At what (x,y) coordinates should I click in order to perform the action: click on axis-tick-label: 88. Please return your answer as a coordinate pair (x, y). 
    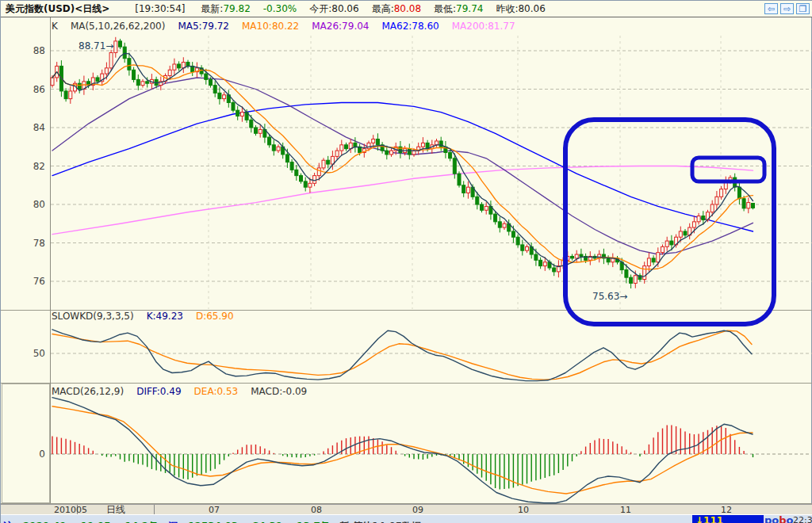
    Looking at the image, I should click on (31, 51).